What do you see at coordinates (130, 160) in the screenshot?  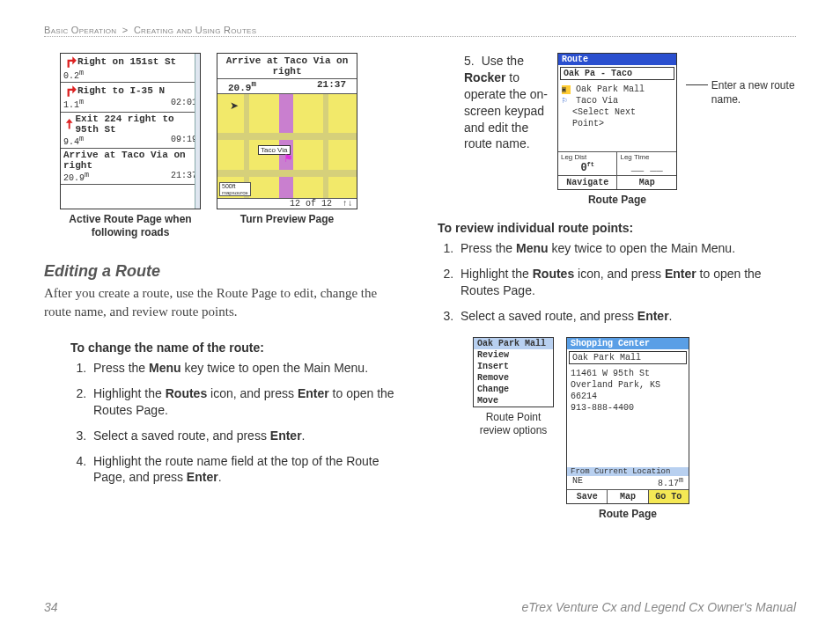 I see `route-step-text: Arrive at Taco Via on right` at bounding box center [130, 160].